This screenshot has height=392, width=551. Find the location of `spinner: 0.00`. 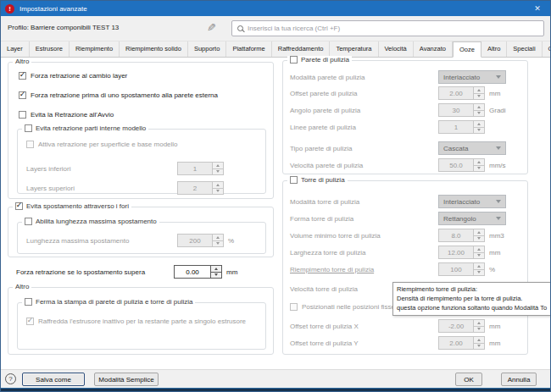

spinner: 0.00 is located at coordinates (198, 272).